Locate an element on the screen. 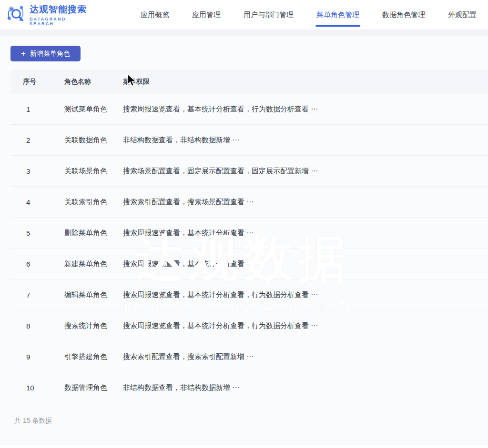 This screenshot has height=448, width=488. cell-role-name: 数据管理角色 is located at coordinates (93, 388).